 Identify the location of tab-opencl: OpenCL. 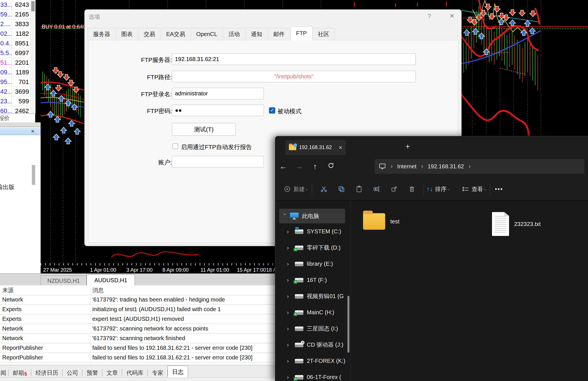
(207, 34).